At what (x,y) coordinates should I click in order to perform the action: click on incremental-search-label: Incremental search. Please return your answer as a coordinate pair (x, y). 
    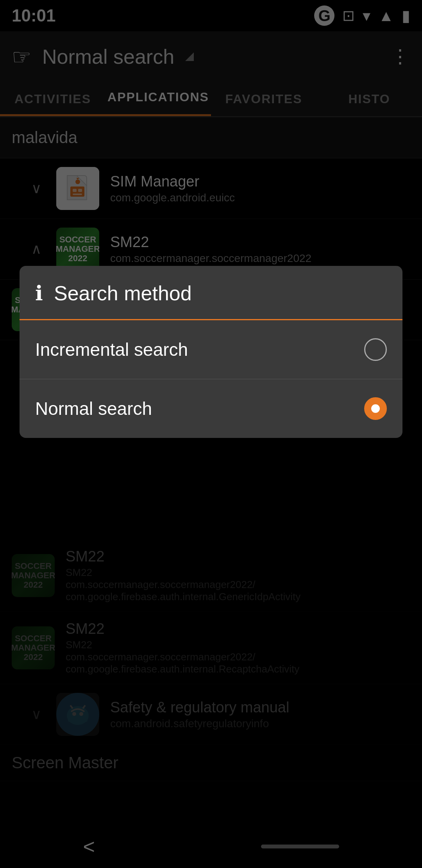
    Looking at the image, I should click on (112, 350).